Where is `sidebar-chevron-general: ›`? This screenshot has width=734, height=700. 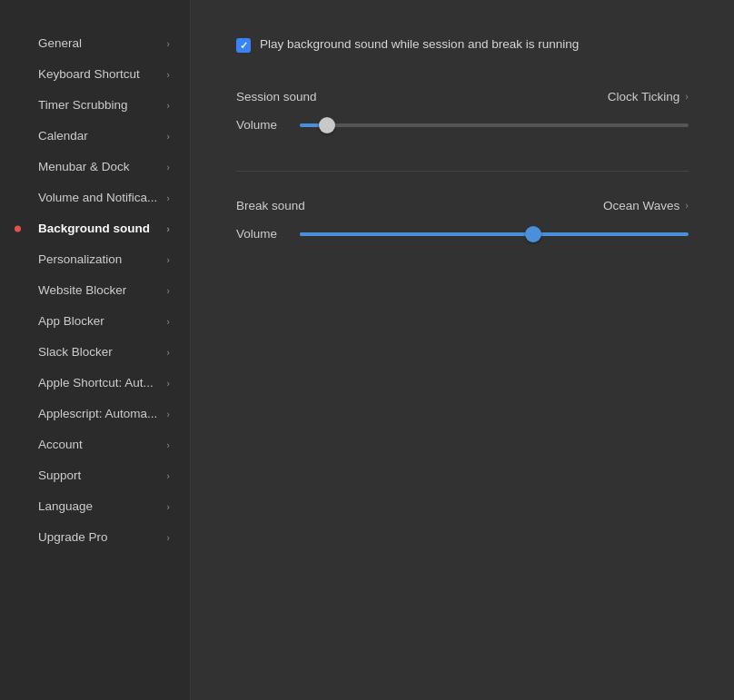 sidebar-chevron-general: › is located at coordinates (168, 44).